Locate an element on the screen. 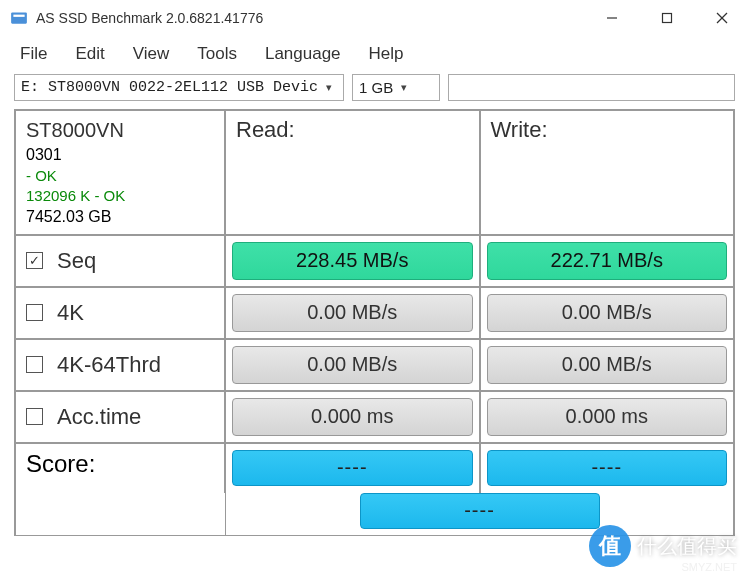 This screenshot has width=749, height=573. 4k-label: 4K is located at coordinates (70, 313).